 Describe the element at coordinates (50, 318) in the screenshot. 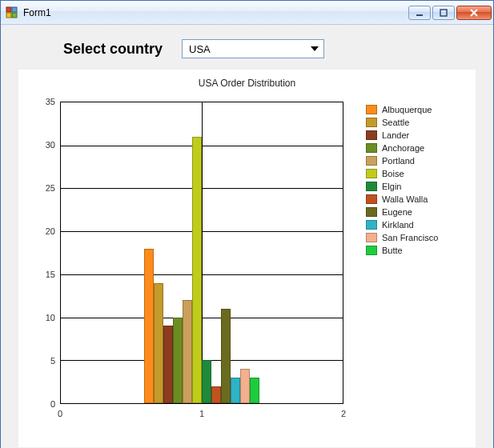

I see `y-tick-label: 10` at that location.